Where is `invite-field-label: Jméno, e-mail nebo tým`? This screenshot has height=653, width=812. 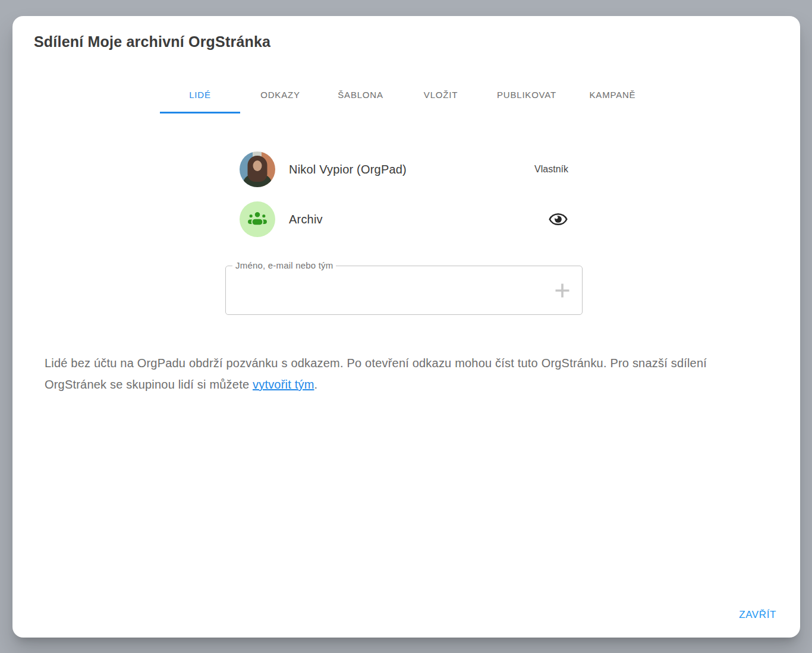 invite-field-label: Jméno, e-mail nebo tým is located at coordinates (284, 265).